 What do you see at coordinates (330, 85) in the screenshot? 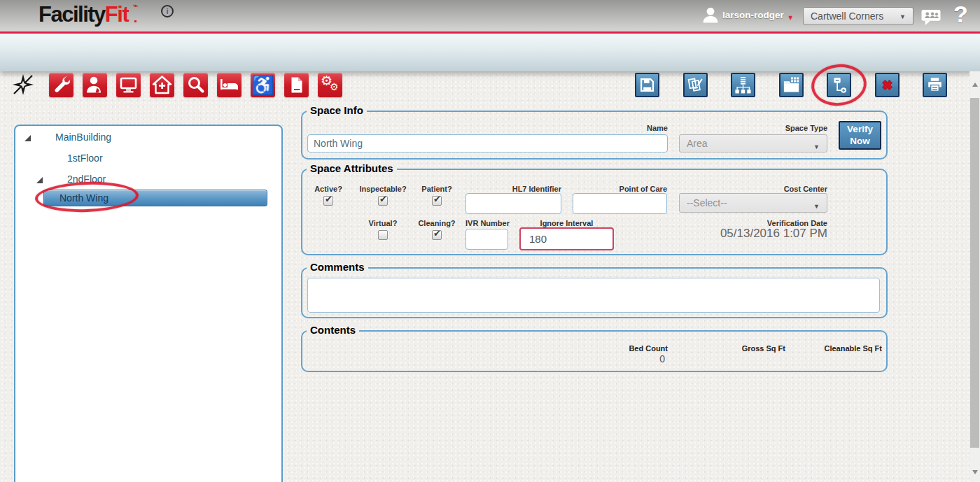
I see `settings-button: ⚙ ⚙` at bounding box center [330, 85].